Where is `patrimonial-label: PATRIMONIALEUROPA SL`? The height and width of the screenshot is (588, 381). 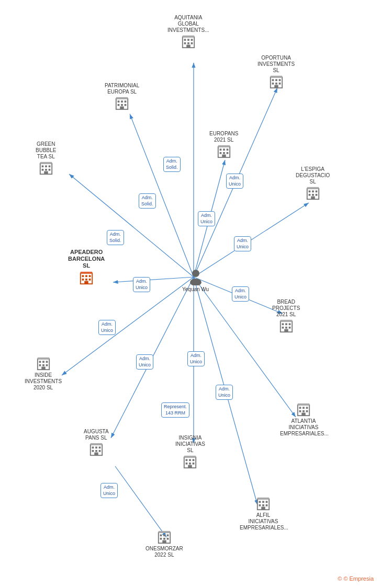 patrimonial-label: PATRIMONIALEUROPA SL is located at coordinates (122, 89).